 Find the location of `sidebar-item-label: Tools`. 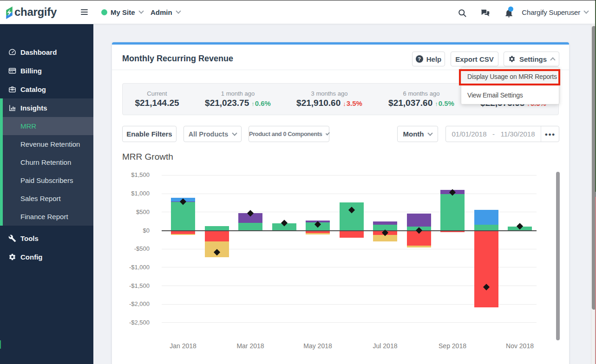

sidebar-item-label: Tools is located at coordinates (30, 239).